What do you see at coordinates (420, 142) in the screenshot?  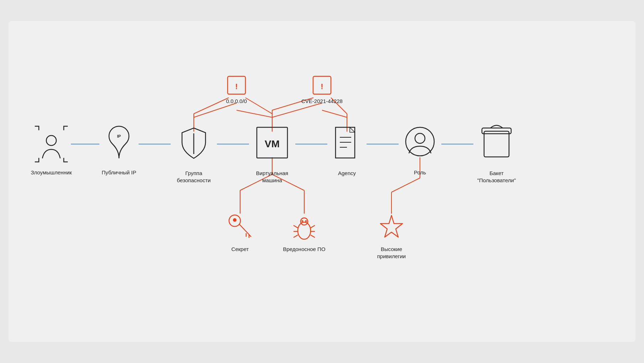 I see `role-icon` at bounding box center [420, 142].